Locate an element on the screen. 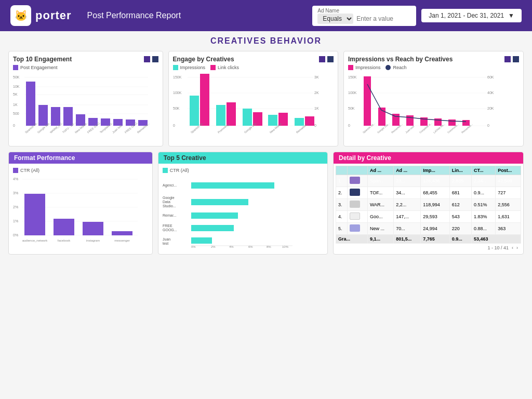  imp-reach-title: Impressions vs Reach by Creatives is located at coordinates (400, 59).